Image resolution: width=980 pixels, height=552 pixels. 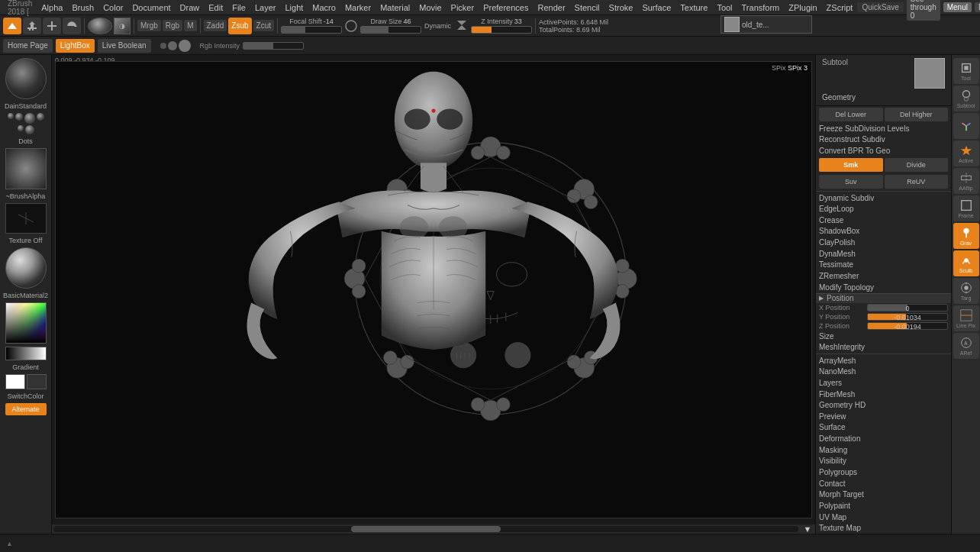 I want to click on move-mode-btn, so click(x=32, y=26).